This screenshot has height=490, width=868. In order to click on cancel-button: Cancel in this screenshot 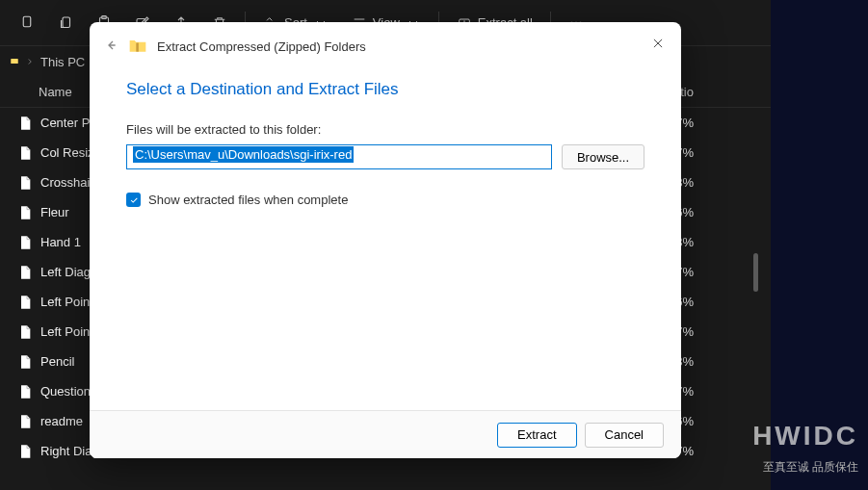, I will do `click(624, 435)`.